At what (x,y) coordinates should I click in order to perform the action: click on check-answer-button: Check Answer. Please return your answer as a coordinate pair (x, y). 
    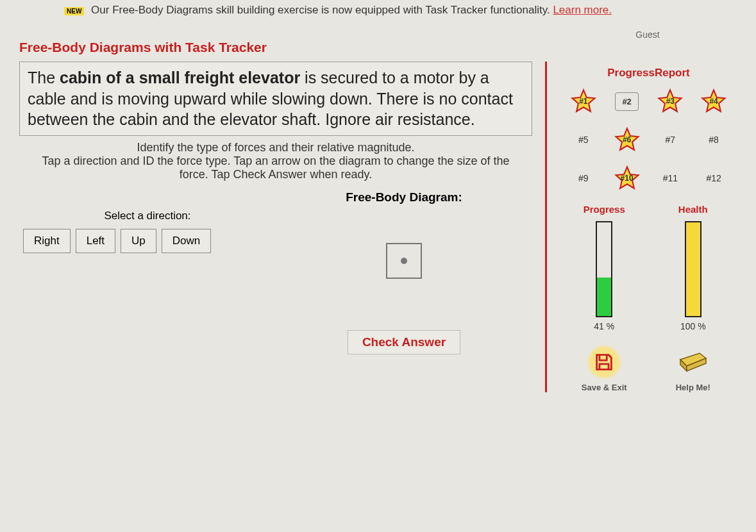
    Looking at the image, I should click on (404, 342).